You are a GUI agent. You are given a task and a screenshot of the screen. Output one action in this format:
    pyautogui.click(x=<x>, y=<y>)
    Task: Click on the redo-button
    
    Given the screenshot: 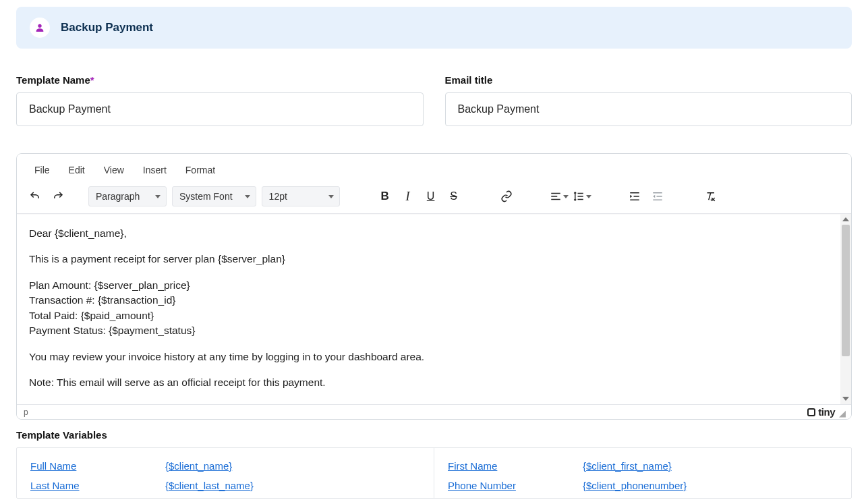 What is the action you would take?
    pyautogui.click(x=58, y=196)
    